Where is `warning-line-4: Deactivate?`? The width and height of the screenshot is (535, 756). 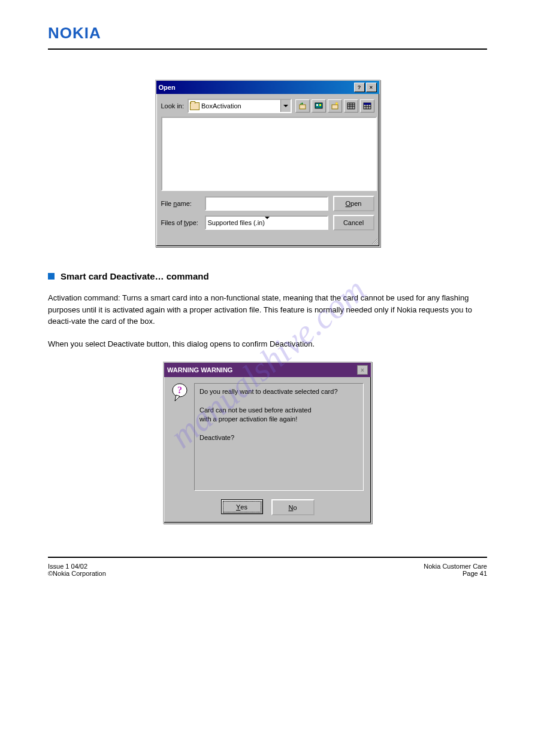
warning-line-4: Deactivate? is located at coordinates (279, 438).